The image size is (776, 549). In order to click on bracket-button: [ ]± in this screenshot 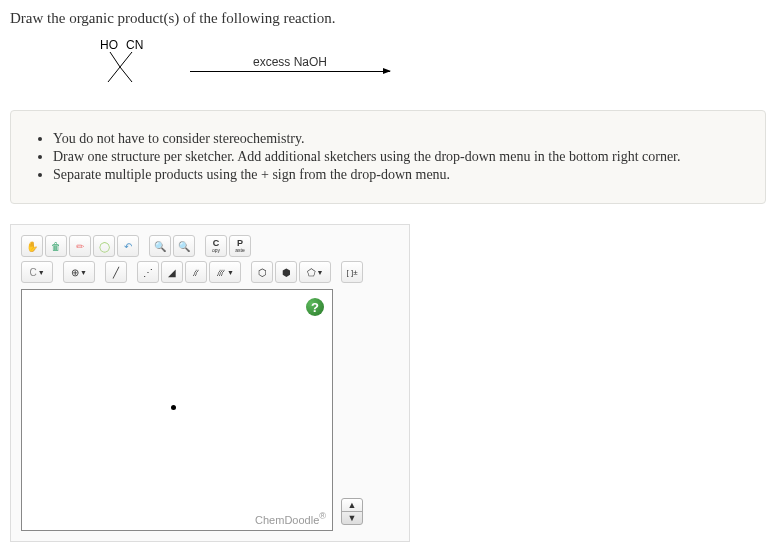, I will do `click(352, 272)`.